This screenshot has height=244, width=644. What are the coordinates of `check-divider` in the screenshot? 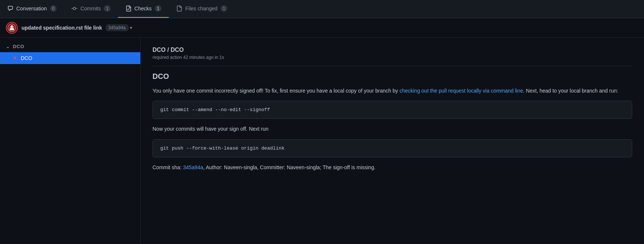 It's located at (392, 66).